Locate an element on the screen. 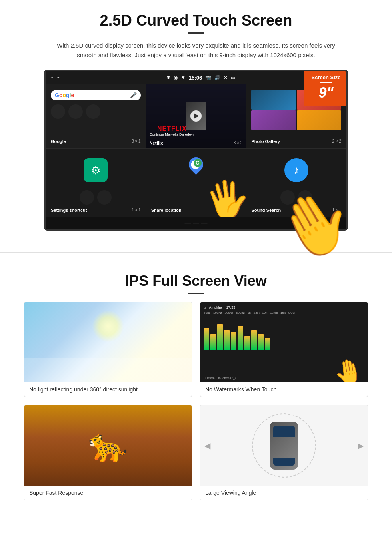 The image size is (392, 558). settings-cell-label: Settings shortcut 1 × 1 is located at coordinates (96, 209).